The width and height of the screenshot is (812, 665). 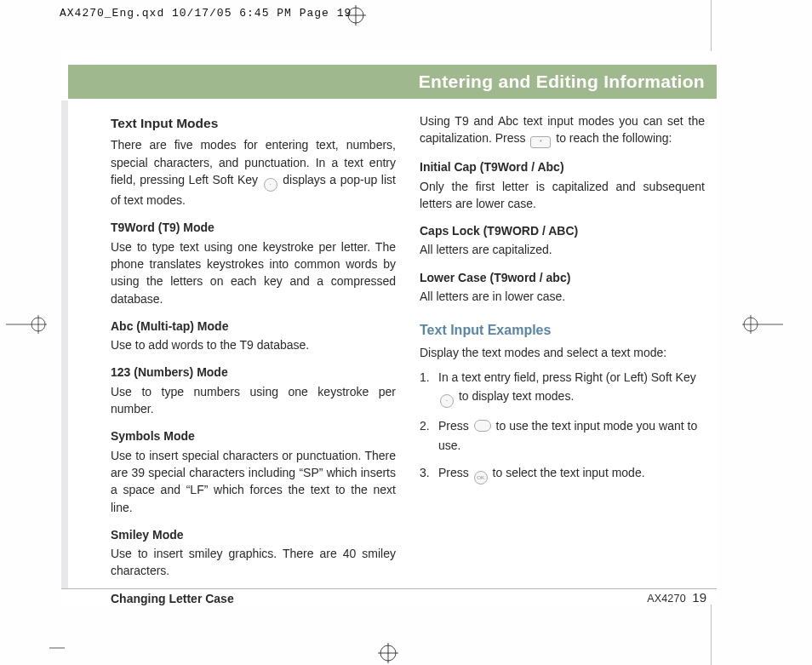 I want to click on ok-key-icon: OK, so click(x=481, y=478).